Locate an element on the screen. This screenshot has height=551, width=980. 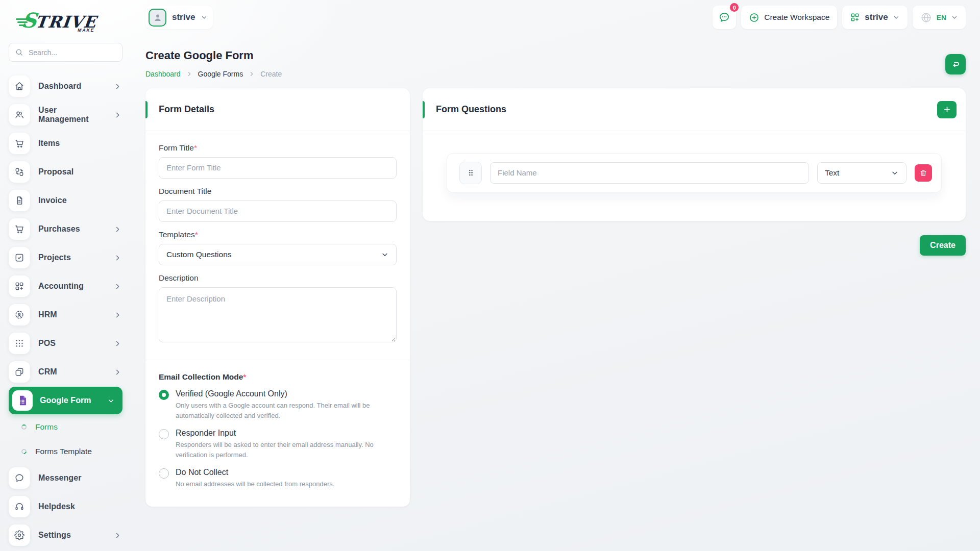
sidebar-nav: Dashboard User Management Items Proposal is located at coordinates (65, 311).